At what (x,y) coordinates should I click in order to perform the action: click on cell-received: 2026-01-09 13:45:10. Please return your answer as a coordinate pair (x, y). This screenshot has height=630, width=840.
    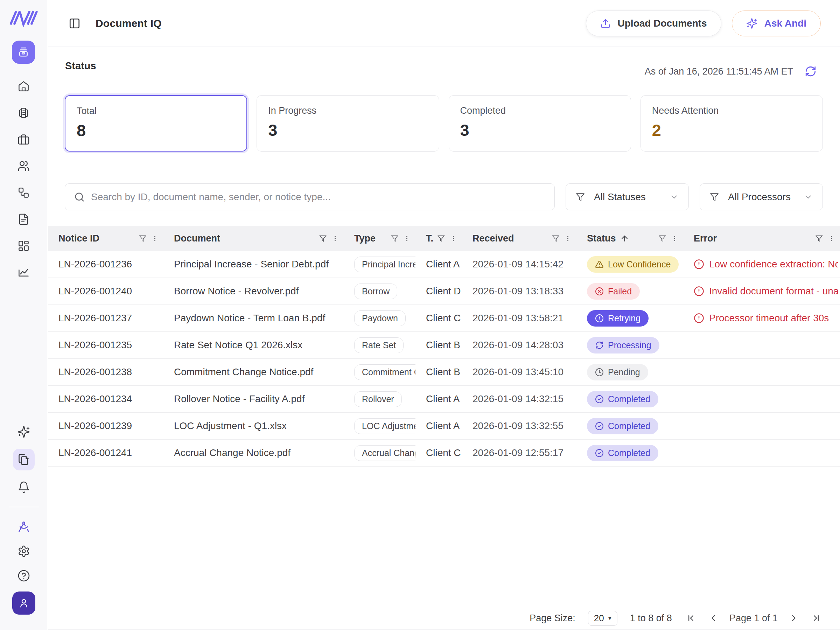
    Looking at the image, I should click on (519, 372).